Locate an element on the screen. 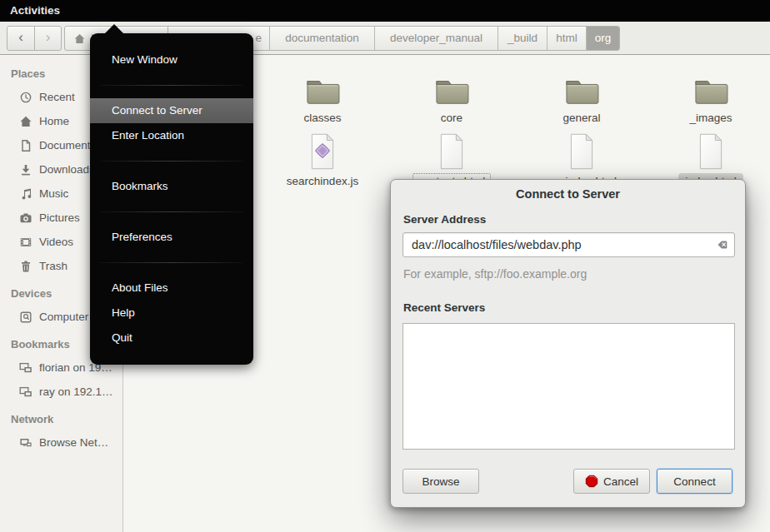  breadcrumb-segment-org-current: org is located at coordinates (602, 38).